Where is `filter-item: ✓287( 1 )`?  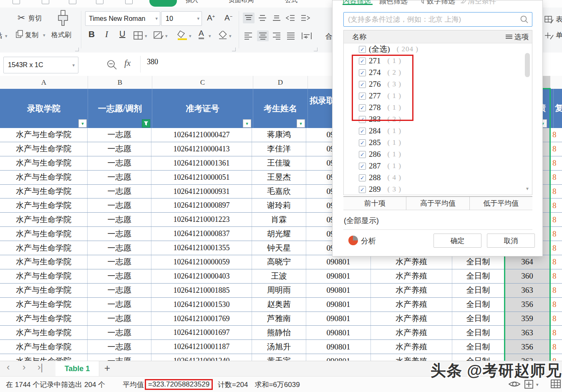 filter-item: ✓287( 1 ) is located at coordinates (438, 166).